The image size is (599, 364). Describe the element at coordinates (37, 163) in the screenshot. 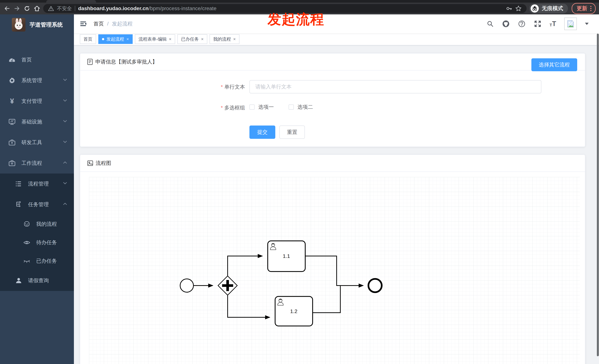

I see `sidebar-item-workflow: 工作流程` at that location.